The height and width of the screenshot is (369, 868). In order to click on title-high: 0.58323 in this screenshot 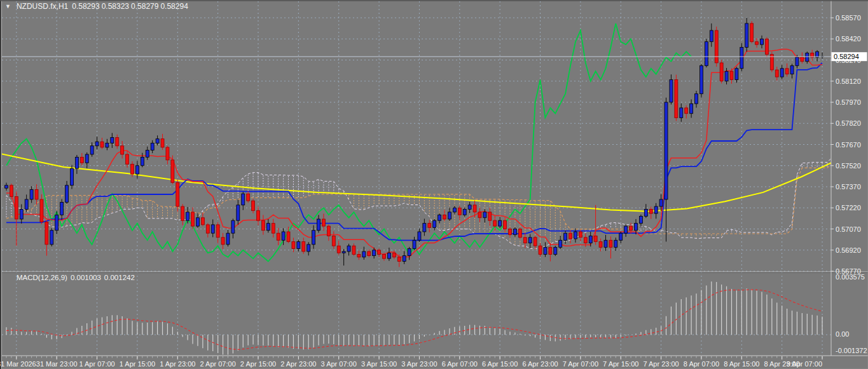, I will do `click(116, 6)`.